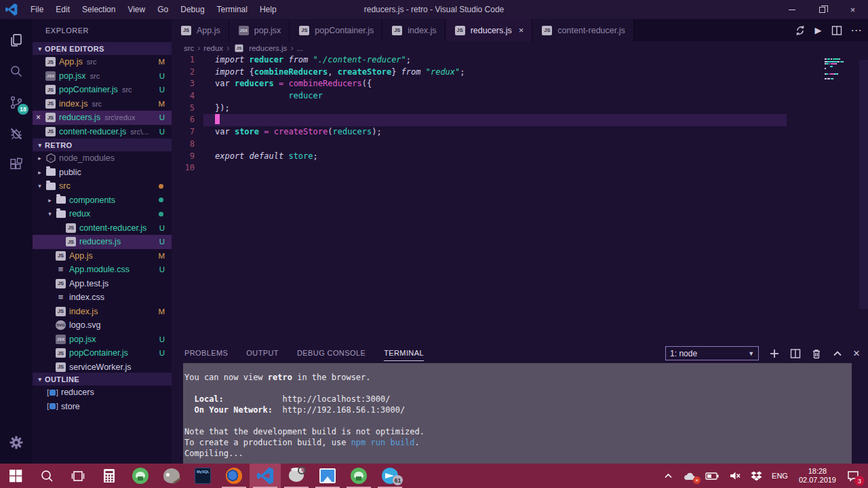 The image size is (868, 488). I want to click on action-center: 3, so click(854, 476).